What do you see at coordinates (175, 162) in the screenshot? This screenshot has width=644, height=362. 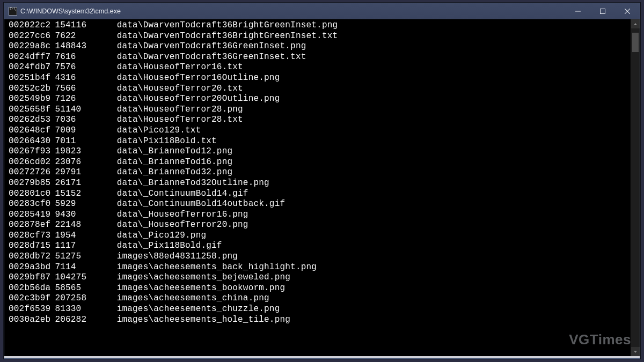 I see `col-path: data\_BrianneTod16.png` at bounding box center [175, 162].